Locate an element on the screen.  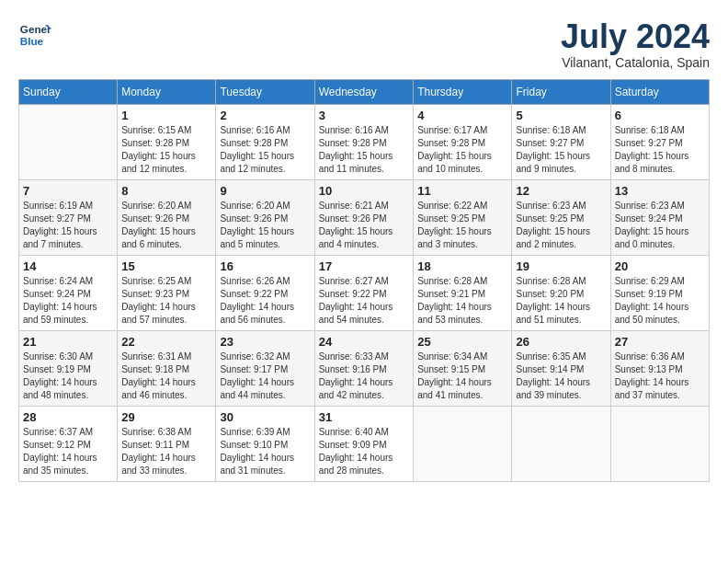
svg-text: General is located at coordinates (36, 29).